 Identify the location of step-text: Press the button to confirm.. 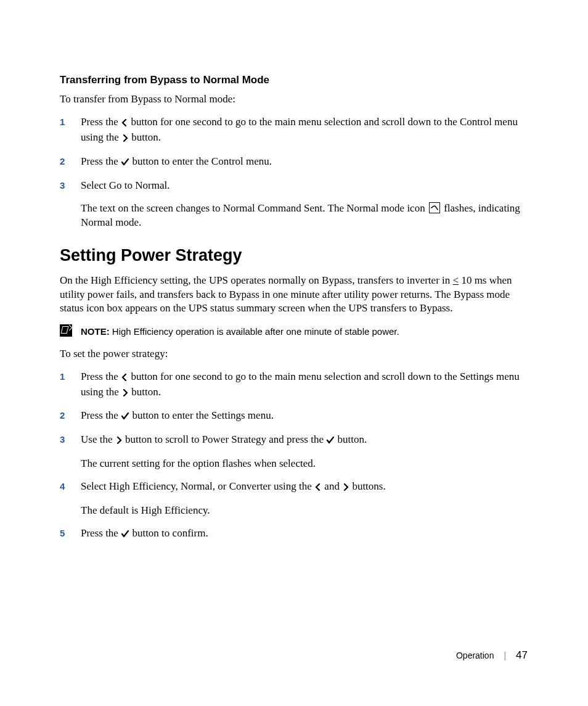
(304, 534).